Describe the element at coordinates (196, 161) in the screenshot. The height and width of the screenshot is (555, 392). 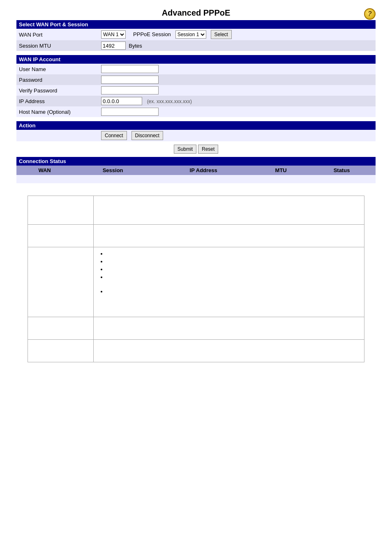
I see `connection-status-header: Connection Status` at that location.